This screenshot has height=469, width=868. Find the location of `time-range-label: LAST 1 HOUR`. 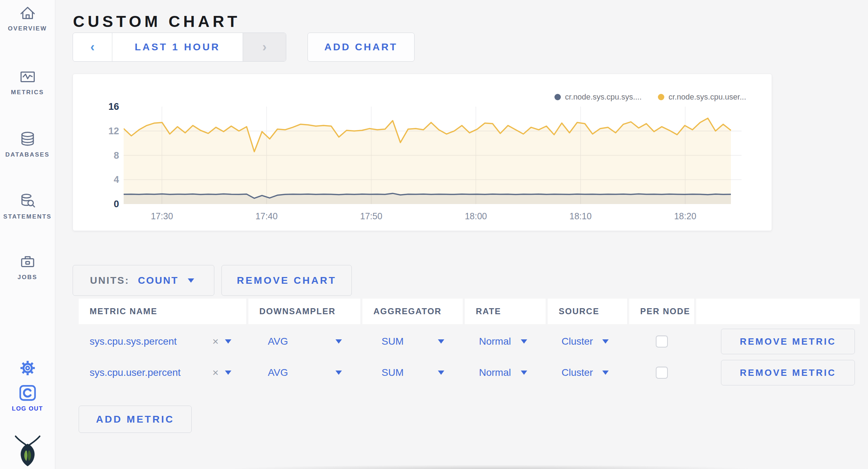

time-range-label: LAST 1 HOUR is located at coordinates (177, 47).